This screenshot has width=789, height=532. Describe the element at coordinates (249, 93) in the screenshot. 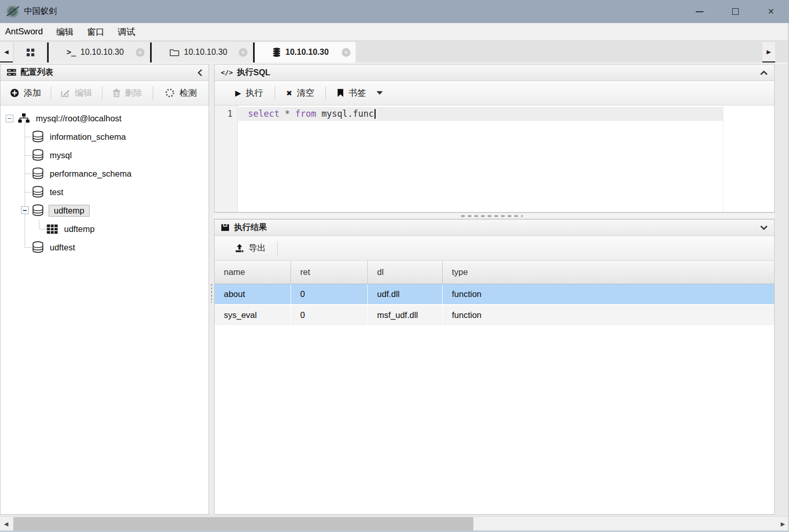

I see `execute-button: ▶ 执行` at that location.